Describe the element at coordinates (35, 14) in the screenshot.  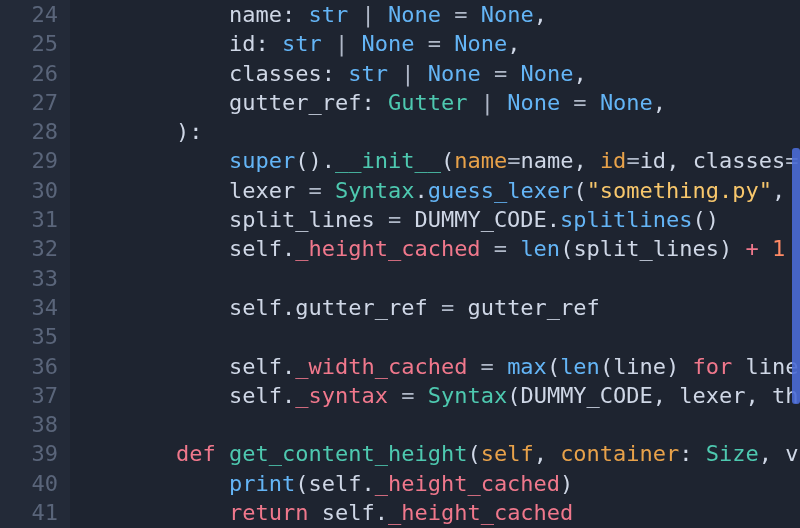
I see `line-number: 24` at that location.